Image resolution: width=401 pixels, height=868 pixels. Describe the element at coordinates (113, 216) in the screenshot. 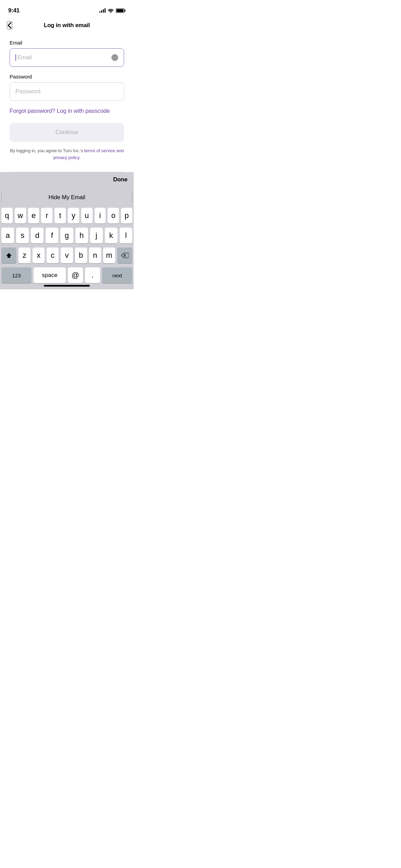

I see `key-o: o` at that location.